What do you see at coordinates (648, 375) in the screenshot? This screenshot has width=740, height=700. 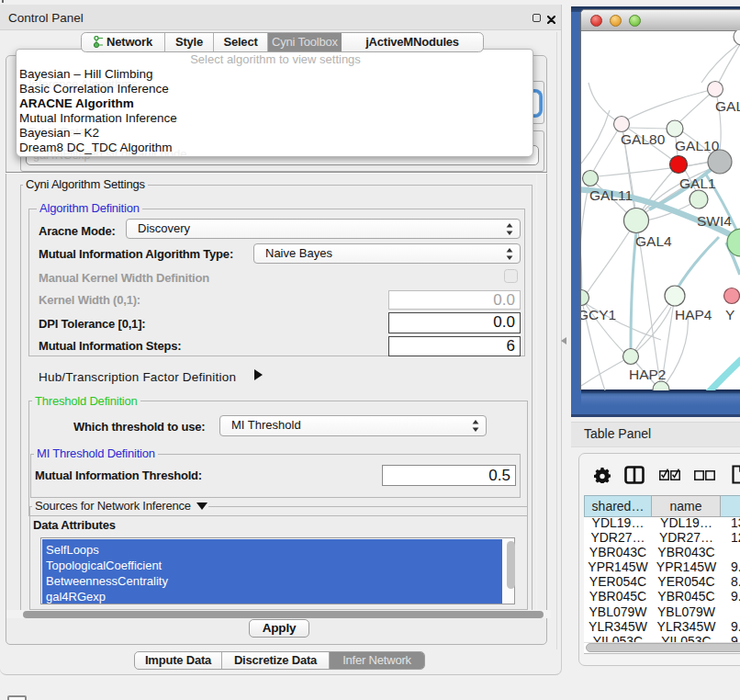 I see `svg-text: HAP2` at bounding box center [648, 375].